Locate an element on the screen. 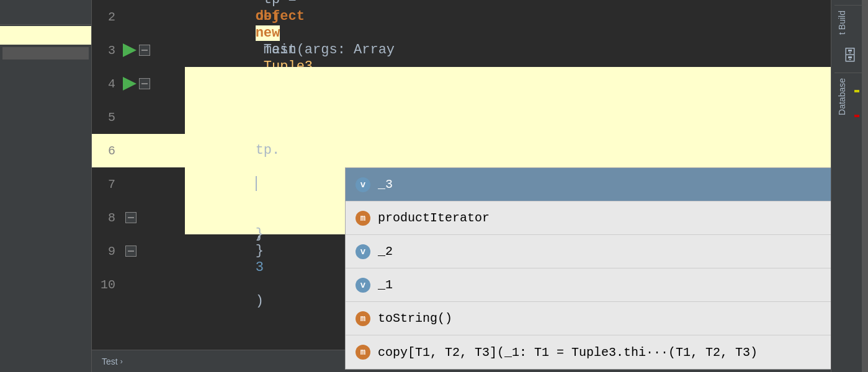  line-number-8: 8 is located at coordinates (107, 218).